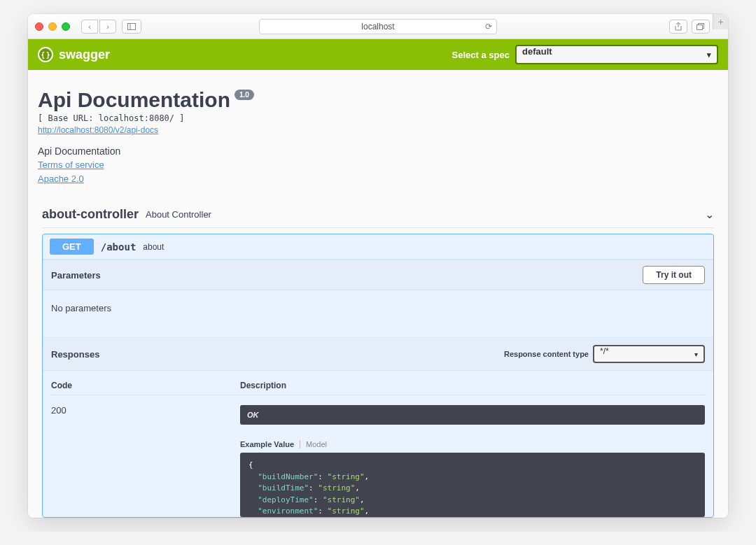 The image size is (756, 545). Describe the element at coordinates (472, 385) in the screenshot. I see `column-description: Description` at that location.